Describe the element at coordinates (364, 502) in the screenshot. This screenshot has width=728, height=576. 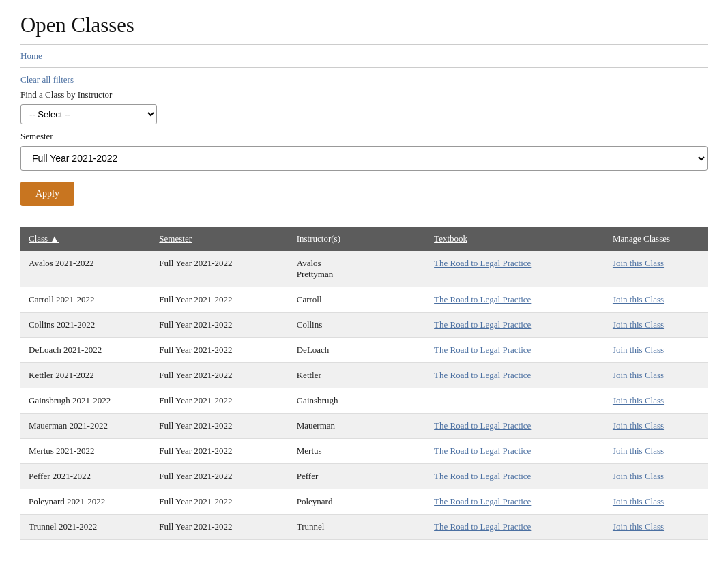
I see `table-row: Poleynard 2021-2022Full Year 2021-2022Po…` at that location.